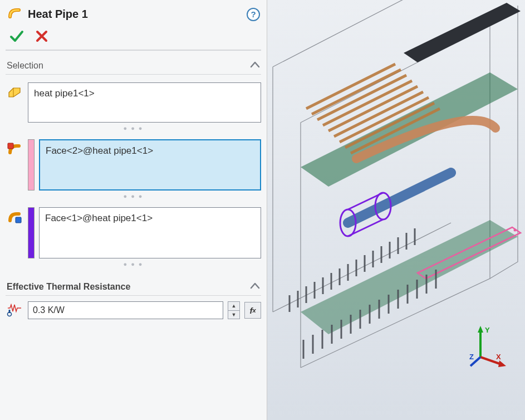  Describe the element at coordinates (255, 287) in the screenshot. I see `collapse-toggle-resistance` at that location.